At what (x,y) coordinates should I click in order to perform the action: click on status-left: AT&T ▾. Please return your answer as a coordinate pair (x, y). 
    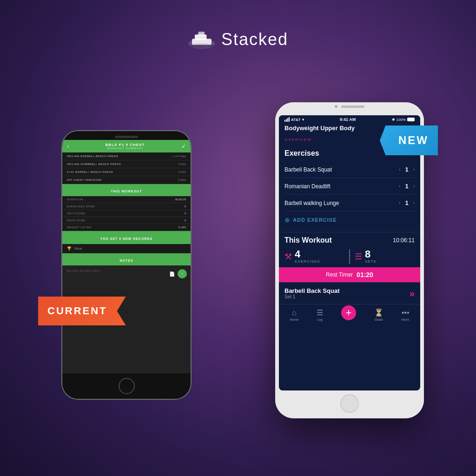
    Looking at the image, I should click on (294, 119).